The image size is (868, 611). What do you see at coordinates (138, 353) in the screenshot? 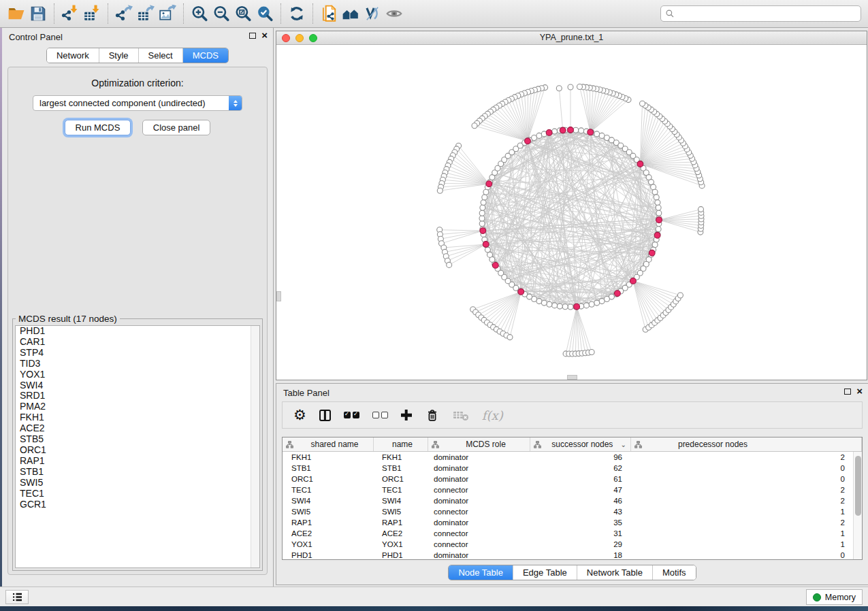
I see `mcds-result-item: STP4` at bounding box center [138, 353].